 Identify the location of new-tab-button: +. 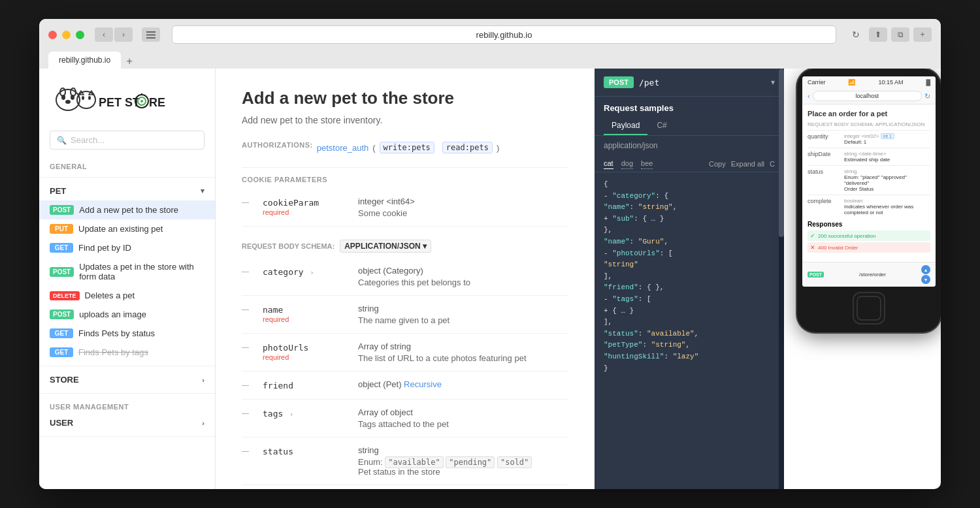
(923, 35).